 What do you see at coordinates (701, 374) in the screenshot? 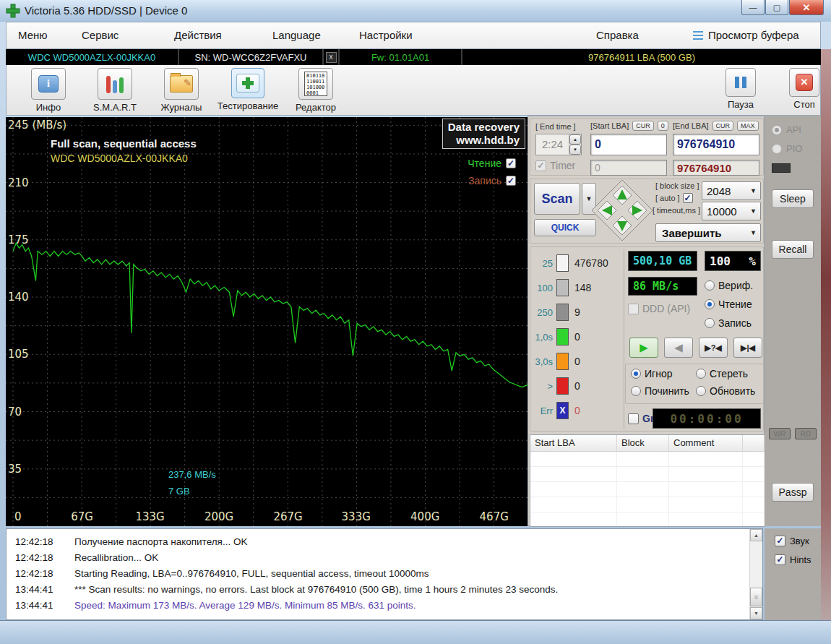
I see `erase-radio` at bounding box center [701, 374].